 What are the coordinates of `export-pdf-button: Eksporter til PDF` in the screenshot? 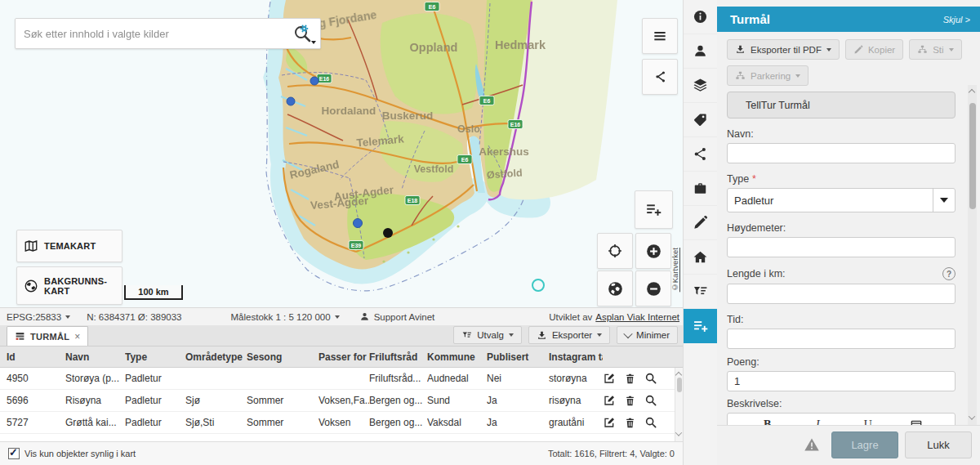 It's located at (783, 49).